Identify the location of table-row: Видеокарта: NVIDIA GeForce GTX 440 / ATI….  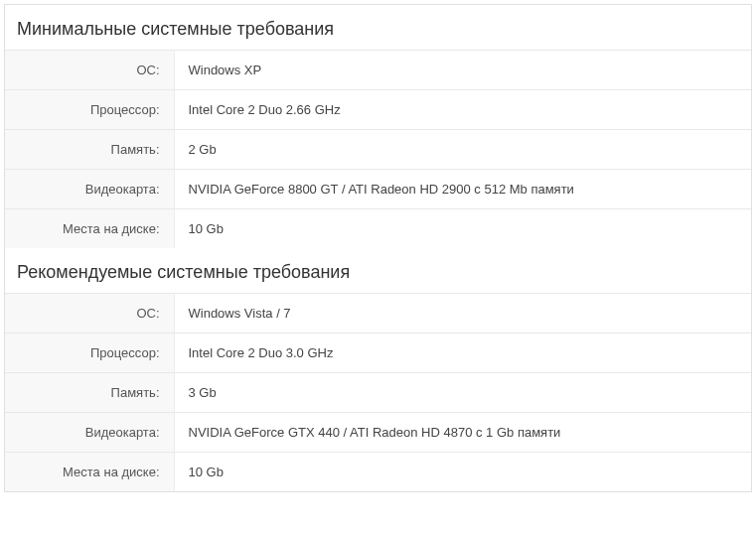
(378, 433).